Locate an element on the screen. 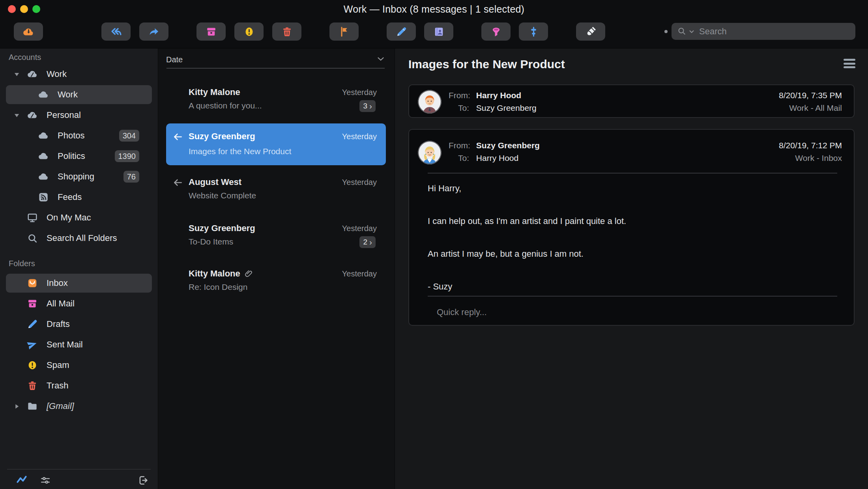 The height and width of the screenshot is (489, 868). sidebar-item-account-personal: Personal is located at coordinates (79, 115).